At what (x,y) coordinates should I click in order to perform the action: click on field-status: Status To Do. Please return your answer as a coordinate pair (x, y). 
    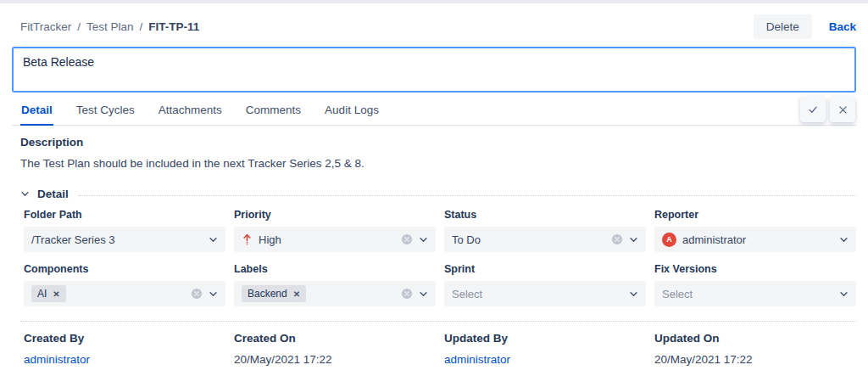
    Looking at the image, I should click on (545, 231).